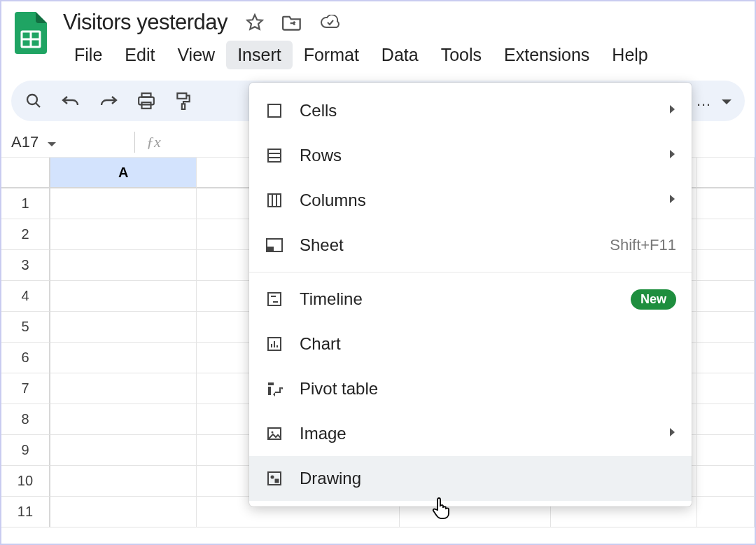 This screenshot has width=756, height=545. What do you see at coordinates (332, 55) in the screenshot?
I see `menu-format: Format` at bounding box center [332, 55].